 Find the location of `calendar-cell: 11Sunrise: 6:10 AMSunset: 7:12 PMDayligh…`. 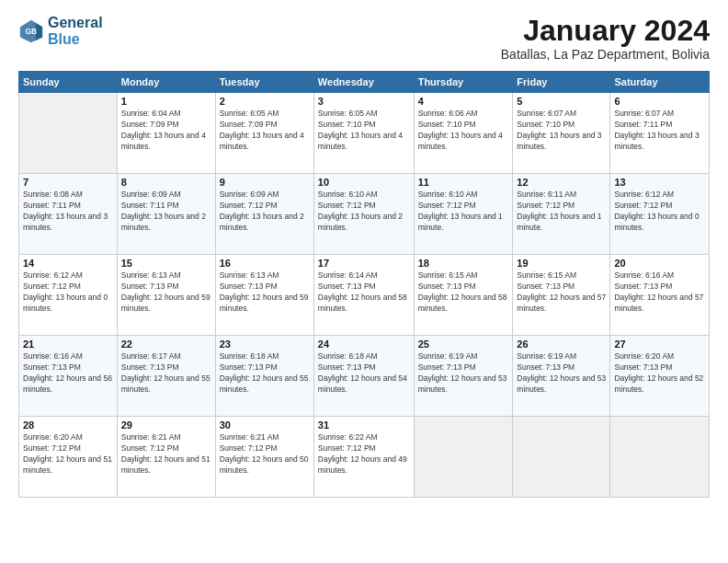

calendar-cell: 11Sunrise: 6:10 AMSunset: 7:12 PMDayligh… is located at coordinates (463, 214).